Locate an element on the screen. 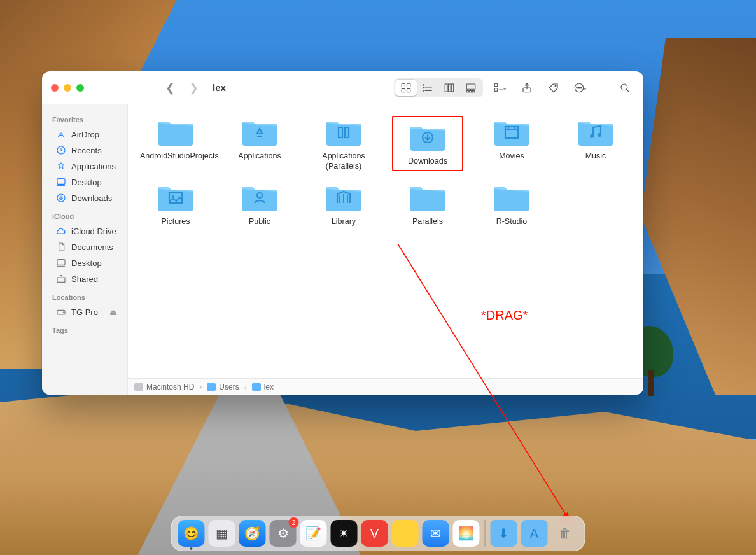 This screenshot has height=555, width=756. list-view-button is located at coordinates (428, 88).